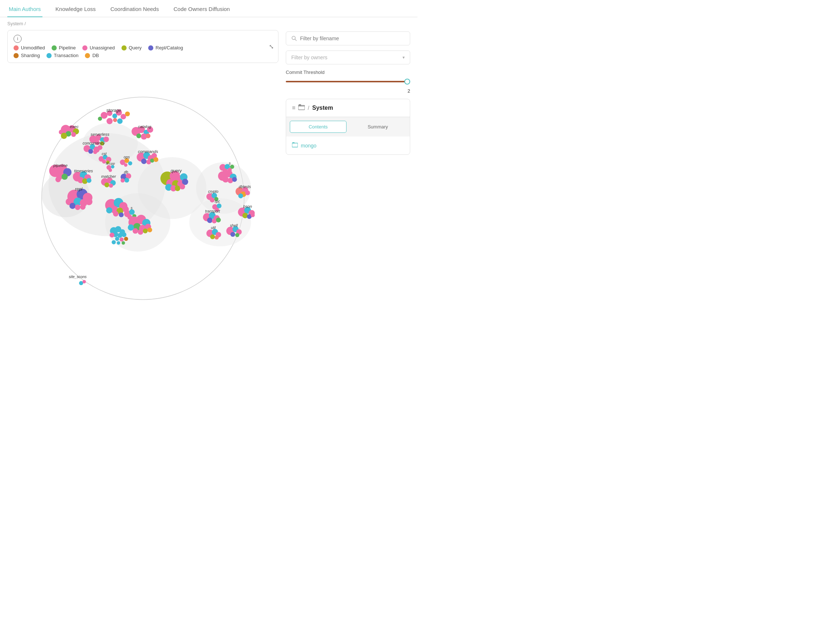  Describe the element at coordinates (348, 38) in the screenshot. I see `filter-filename-container` at that location.